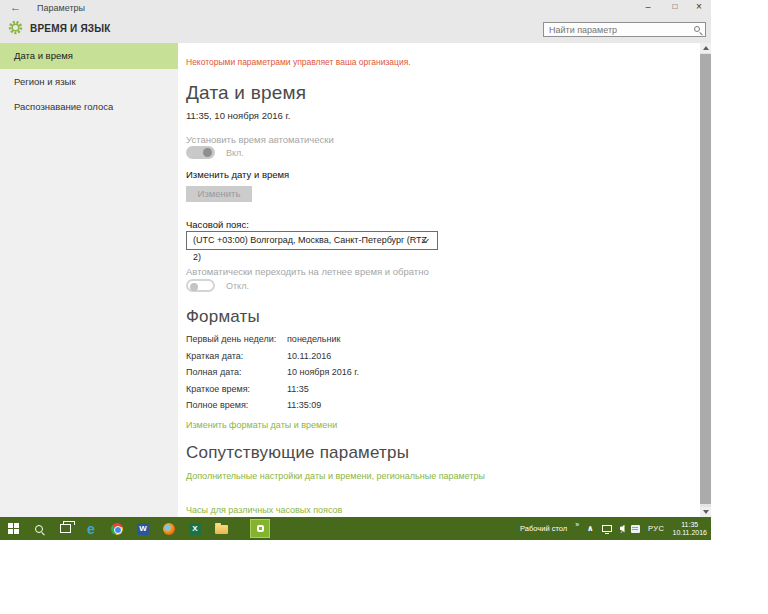 This screenshot has height=614, width=768. I want to click on taskbar-item-file-explorer, so click(221, 529).